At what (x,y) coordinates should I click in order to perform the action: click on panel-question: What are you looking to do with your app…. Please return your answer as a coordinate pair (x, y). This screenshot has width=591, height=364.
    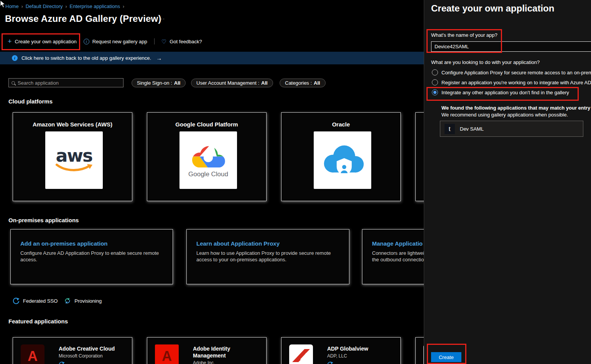
    Looking at the image, I should click on (486, 62).